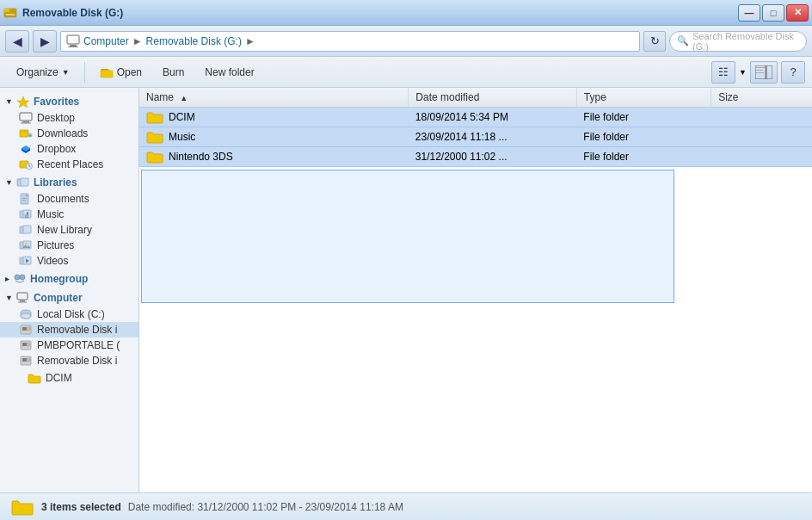 The height and width of the screenshot is (520, 812). Describe the element at coordinates (26, 245) in the screenshot. I see `pictures-icon` at that location.